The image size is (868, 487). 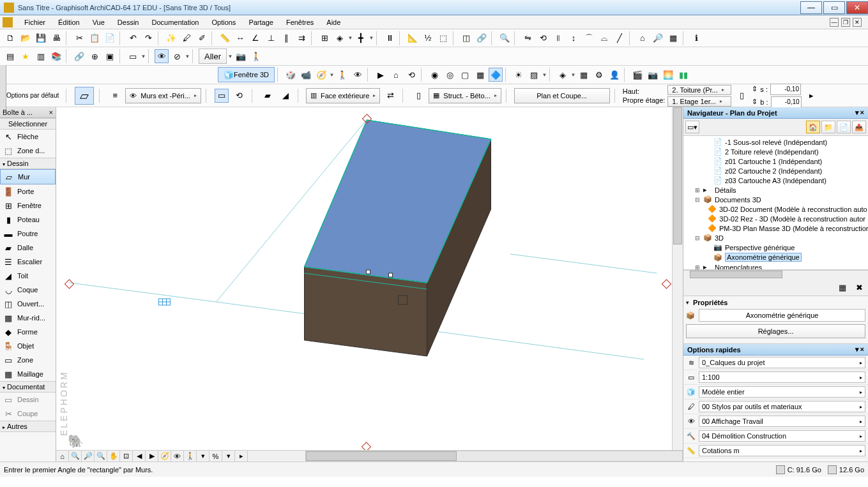 I want to click on explore-icon: 🚶, so click(x=342, y=75).